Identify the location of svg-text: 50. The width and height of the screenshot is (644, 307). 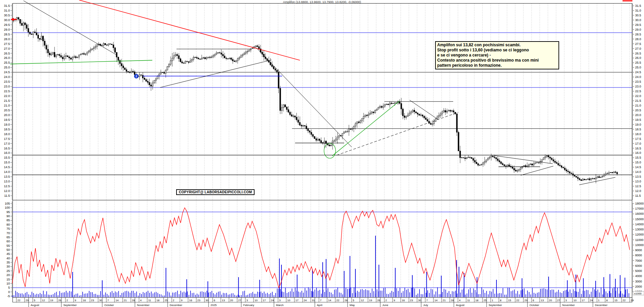
(8, 250).